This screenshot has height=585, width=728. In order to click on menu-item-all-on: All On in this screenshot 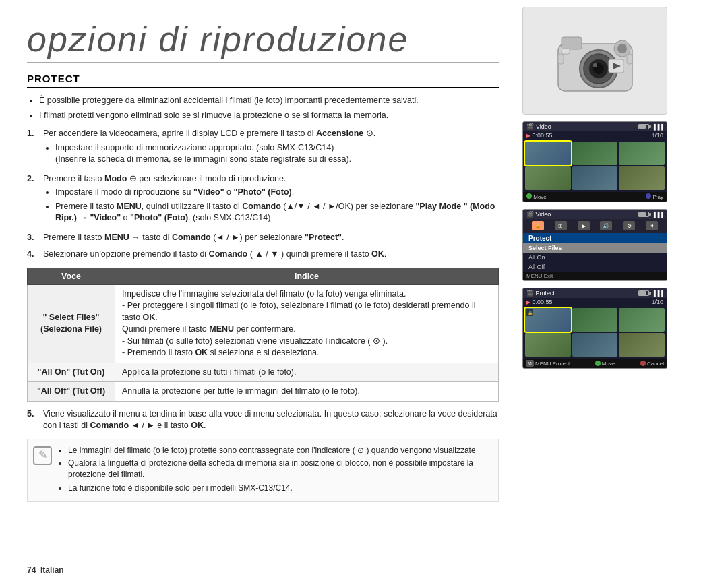, I will do `click(595, 257)`.